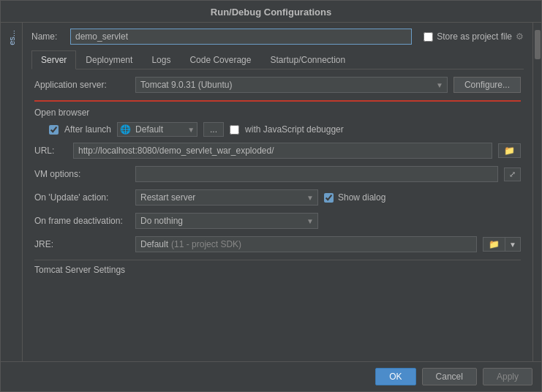 This screenshot has width=542, height=392. Describe the element at coordinates (214, 129) in the screenshot. I see `browser-dots-button: ...` at that location.